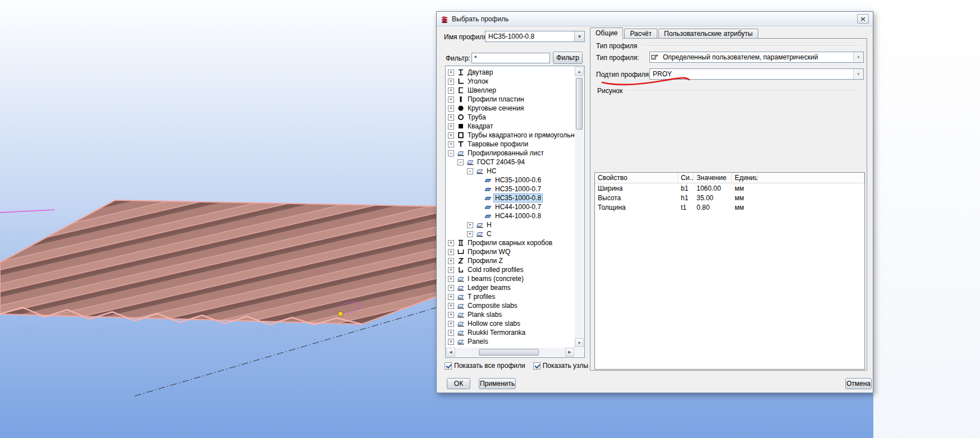  What do you see at coordinates (641, 34) in the screenshot?
I see `tab-analysis: Расчёт` at bounding box center [641, 34].